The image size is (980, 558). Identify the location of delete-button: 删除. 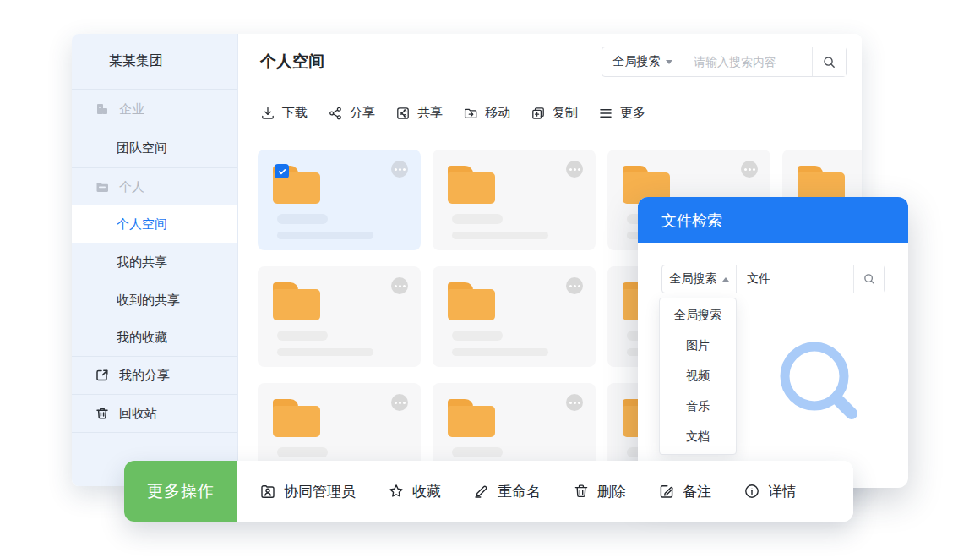
(600, 492).